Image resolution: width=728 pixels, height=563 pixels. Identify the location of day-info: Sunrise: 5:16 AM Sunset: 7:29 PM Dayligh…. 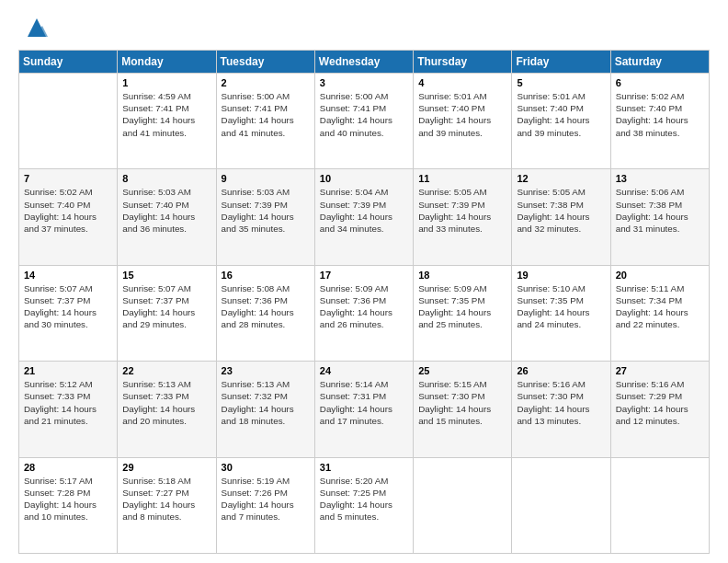
(660, 403).